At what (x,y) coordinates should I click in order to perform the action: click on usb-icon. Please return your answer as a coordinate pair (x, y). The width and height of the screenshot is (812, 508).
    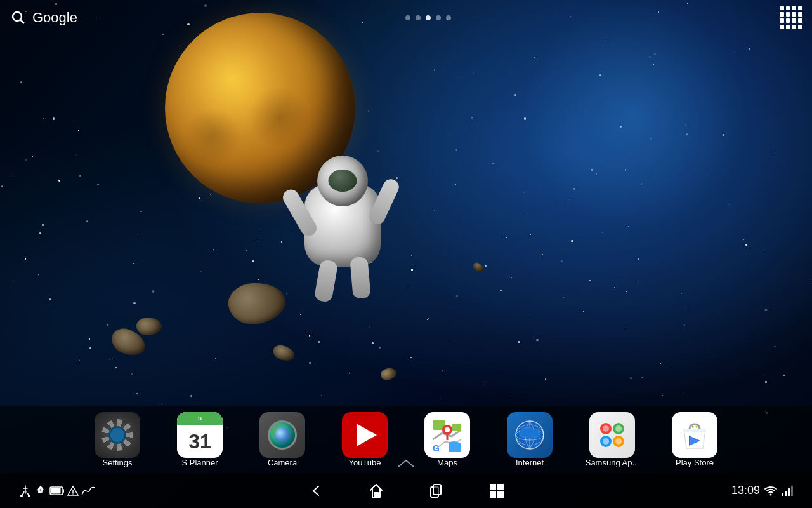
    Looking at the image, I should click on (25, 491).